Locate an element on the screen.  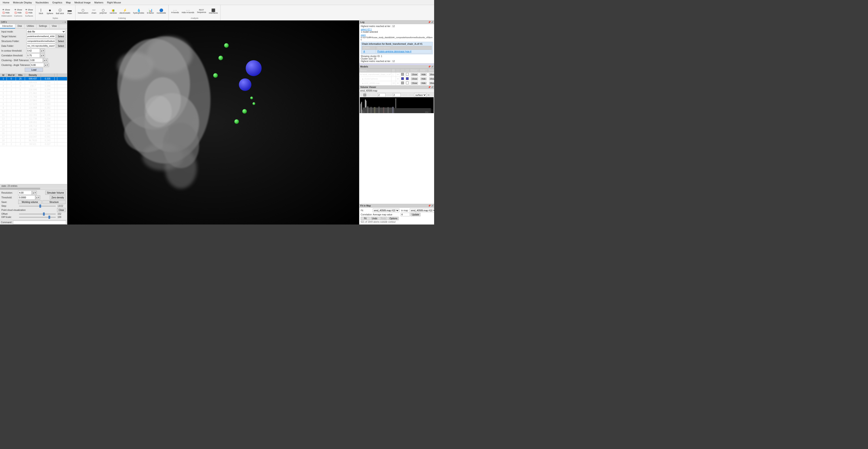
polymer-button: ⬡ polymer is located at coordinates (103, 11).